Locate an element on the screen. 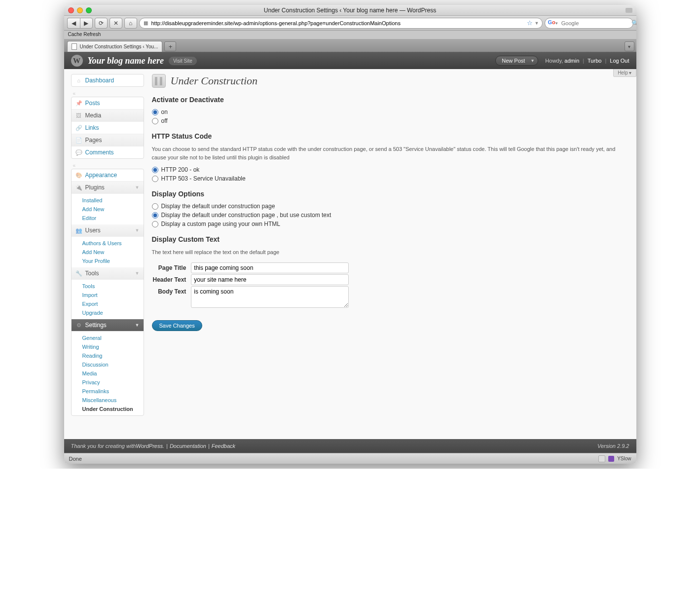 The image size is (700, 592). radio-http-200: HTTP 200 - ok is located at coordinates (391, 170).